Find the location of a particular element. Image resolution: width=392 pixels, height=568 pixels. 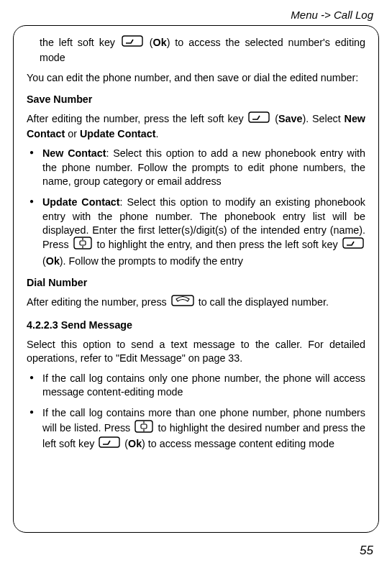

text: the left soft key is located at coordinates (80, 42).